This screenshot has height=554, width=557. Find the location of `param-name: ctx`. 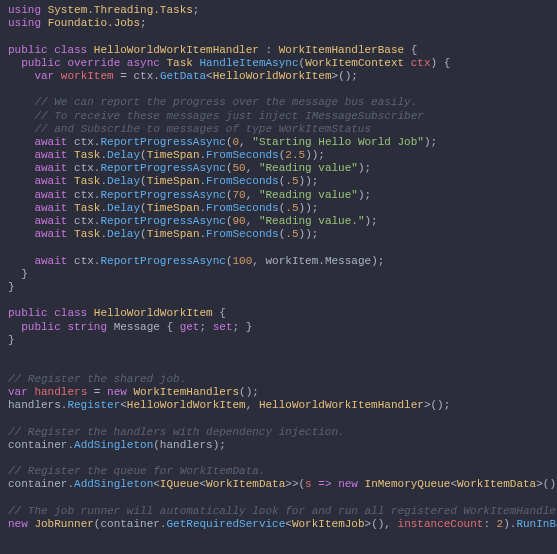

param-name: ctx is located at coordinates (421, 63).